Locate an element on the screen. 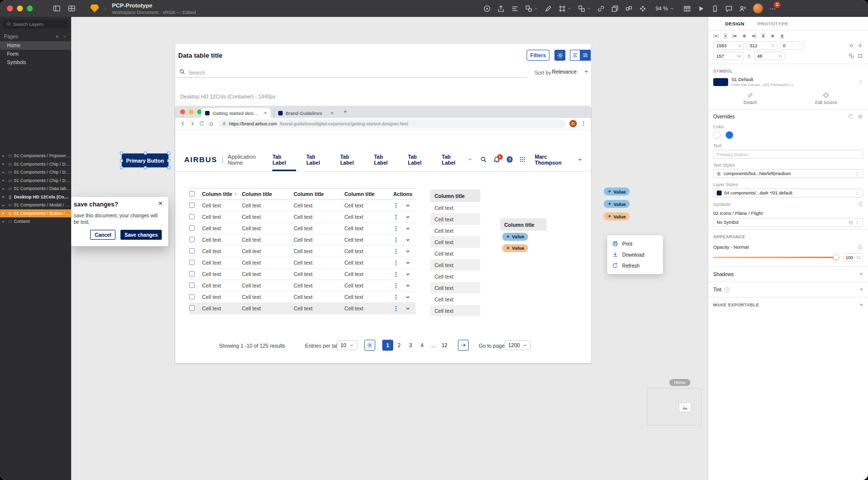 The height and width of the screenshot is (480, 868). layer-item: ▸◇01 Components / Data table /... is located at coordinates (36, 189).